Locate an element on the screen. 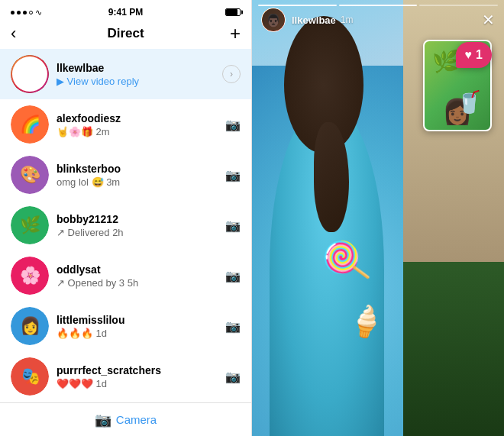 The height and width of the screenshot is (436, 504). background-plants is located at coordinates (454, 349).